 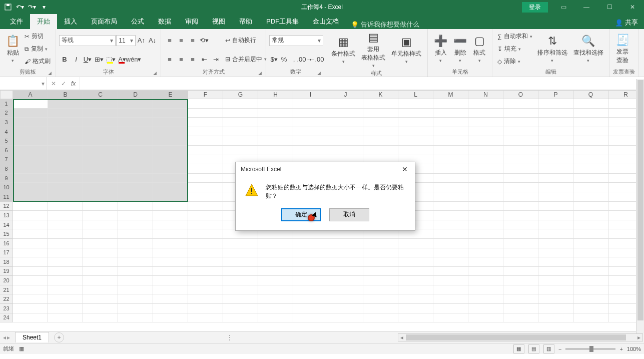 What do you see at coordinates (590, 349) in the screenshot?
I see `zoom-slider` at bounding box center [590, 349].